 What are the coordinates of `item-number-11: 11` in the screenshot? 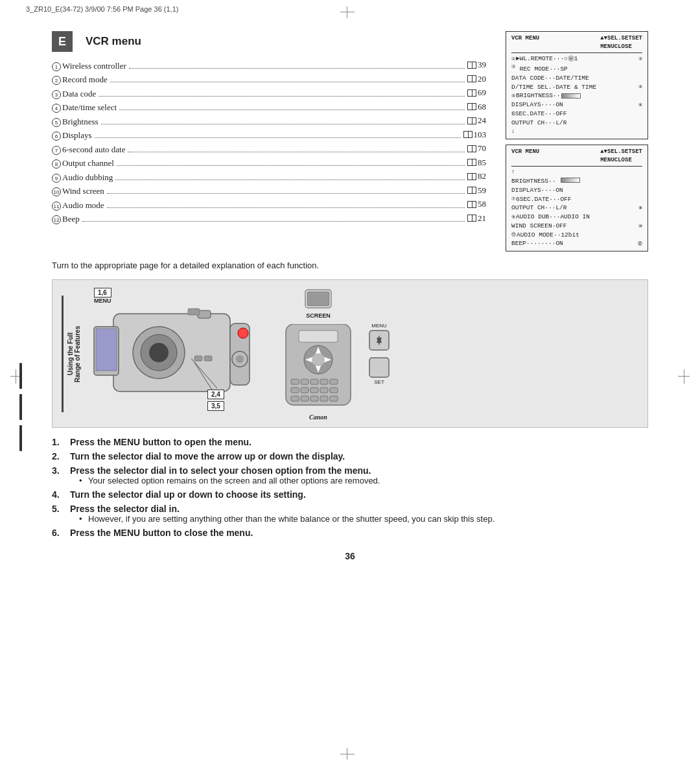 It's located at (56, 206).